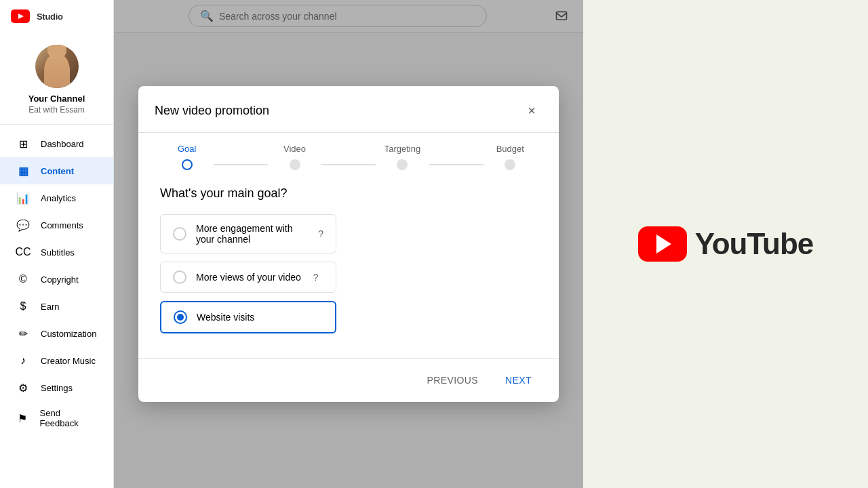 The image size is (868, 488). What do you see at coordinates (187, 165) in the screenshot?
I see `step-goal-dot` at bounding box center [187, 165].